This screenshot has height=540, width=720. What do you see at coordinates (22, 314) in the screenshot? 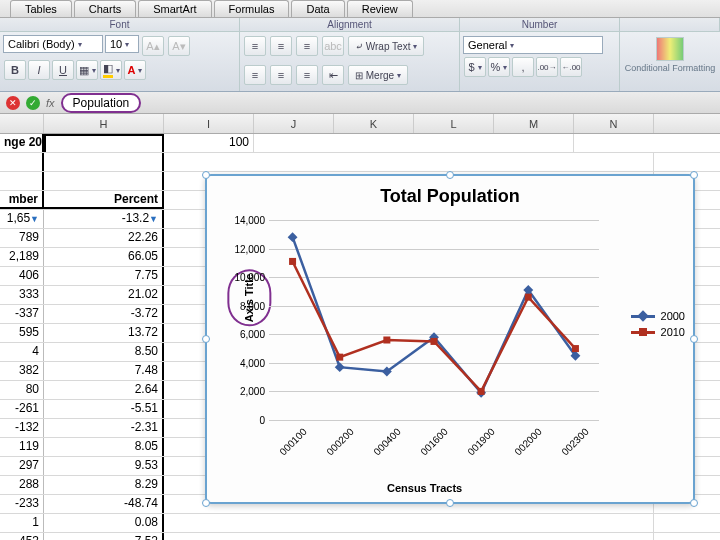
I see `cell-number: -337` at bounding box center [22, 314].